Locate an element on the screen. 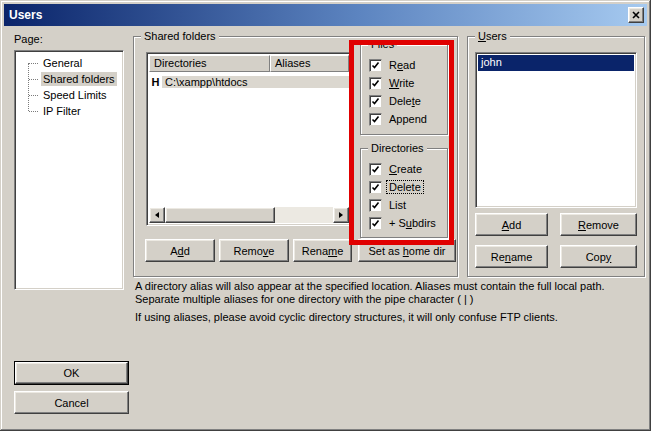  page-list: General Shared folders Speed Limits IP F… is located at coordinates (69, 170).